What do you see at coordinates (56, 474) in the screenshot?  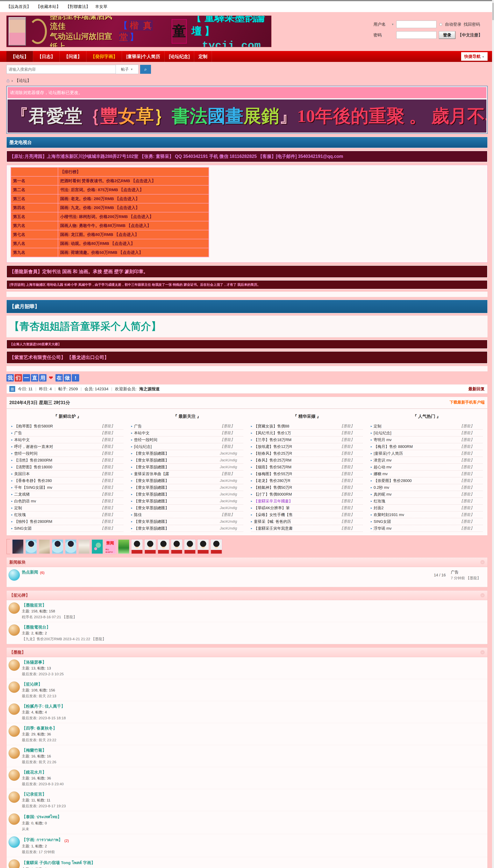 I see `post-link: 美国日本` at bounding box center [56, 474].